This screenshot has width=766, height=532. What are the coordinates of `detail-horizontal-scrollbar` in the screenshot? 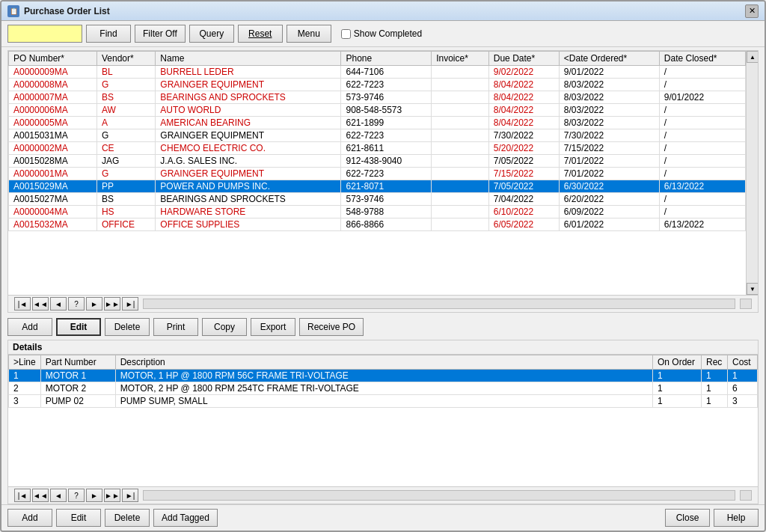 It's located at (439, 495).